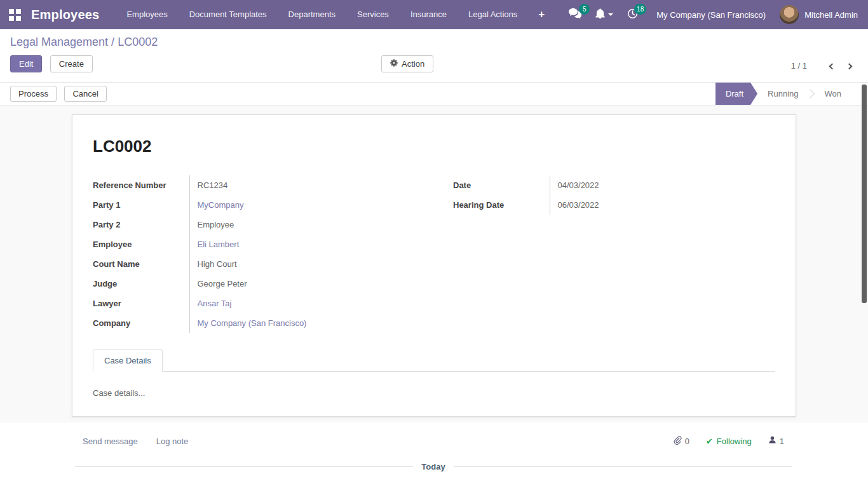  Describe the element at coordinates (254, 186) in the screenshot. I see `field-row-reference-number: Reference Number RC1234` at that location.